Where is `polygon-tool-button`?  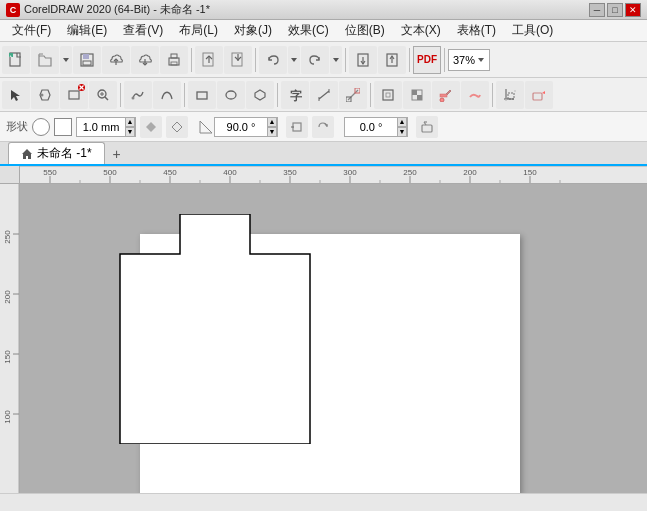
polygon-tool-button is located at coordinates (260, 95).